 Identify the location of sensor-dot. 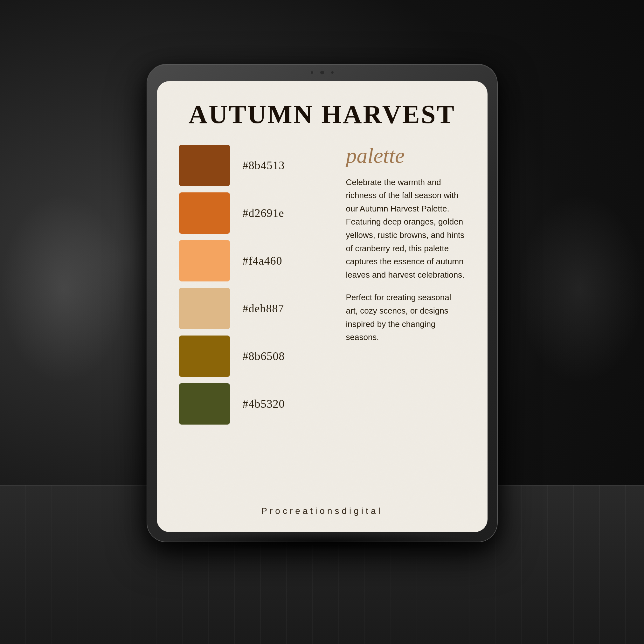
(332, 73).